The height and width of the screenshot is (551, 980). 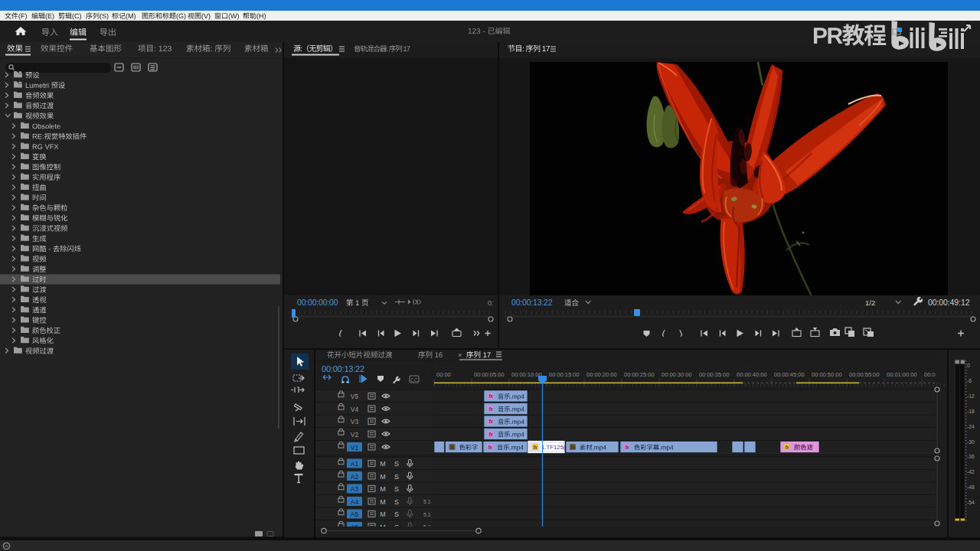 I want to click on svg-text: V3, so click(x=355, y=422).